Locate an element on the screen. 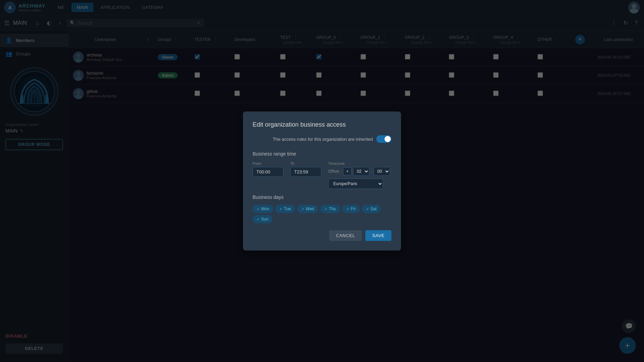 Image resolution: width=644 pixels, height=362 pixels. offset-colon: : is located at coordinates (341, 171).